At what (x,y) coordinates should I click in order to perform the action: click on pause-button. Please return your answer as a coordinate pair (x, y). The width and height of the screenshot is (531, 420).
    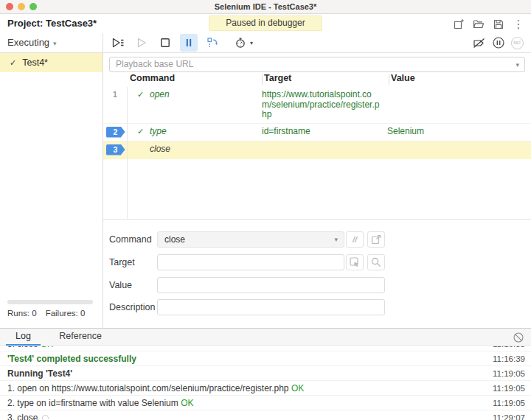
    Looking at the image, I should click on (189, 43).